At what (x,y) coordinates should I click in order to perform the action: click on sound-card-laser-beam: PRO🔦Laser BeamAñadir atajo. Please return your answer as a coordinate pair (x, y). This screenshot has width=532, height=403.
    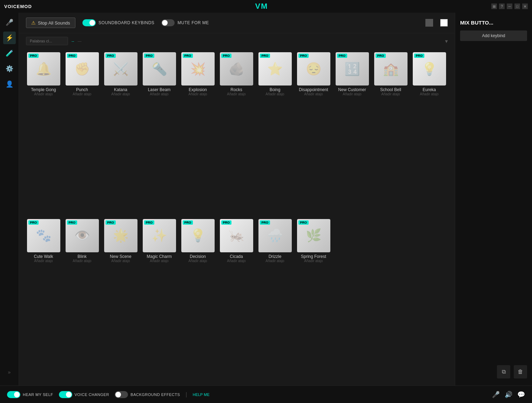
    Looking at the image, I should click on (159, 134).